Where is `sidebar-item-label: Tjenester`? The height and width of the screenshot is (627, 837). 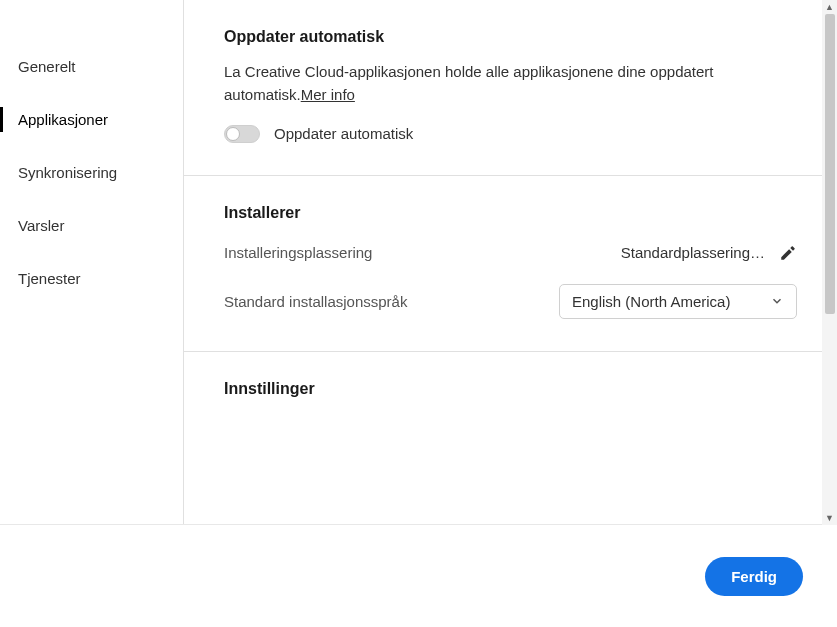
sidebar-item-label: Tjenester is located at coordinates (50, 278).